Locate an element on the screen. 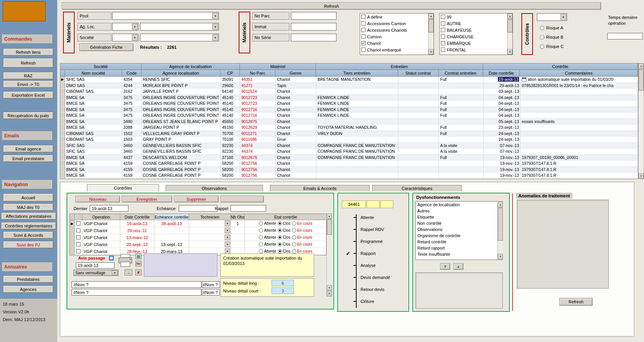 This screenshot has width=644, height=342. verrouillage-combo: Sans verrouillage ▼ is located at coordinates (96, 273).